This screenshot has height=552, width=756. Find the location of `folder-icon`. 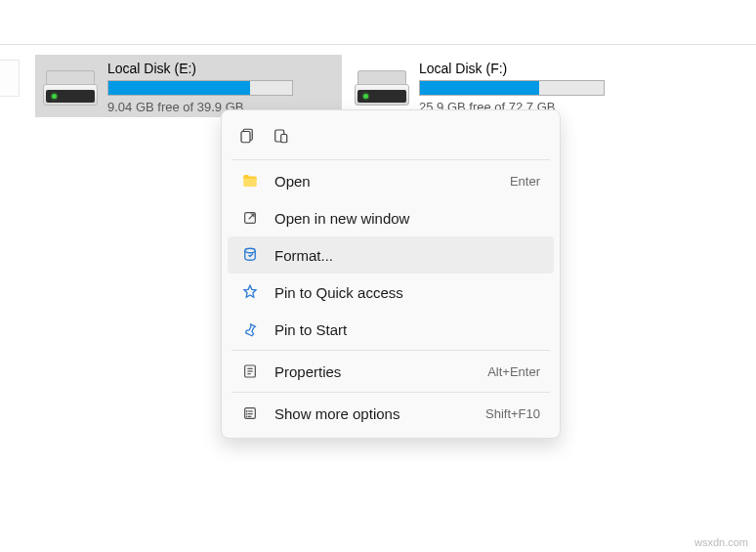

folder-icon is located at coordinates (250, 181).